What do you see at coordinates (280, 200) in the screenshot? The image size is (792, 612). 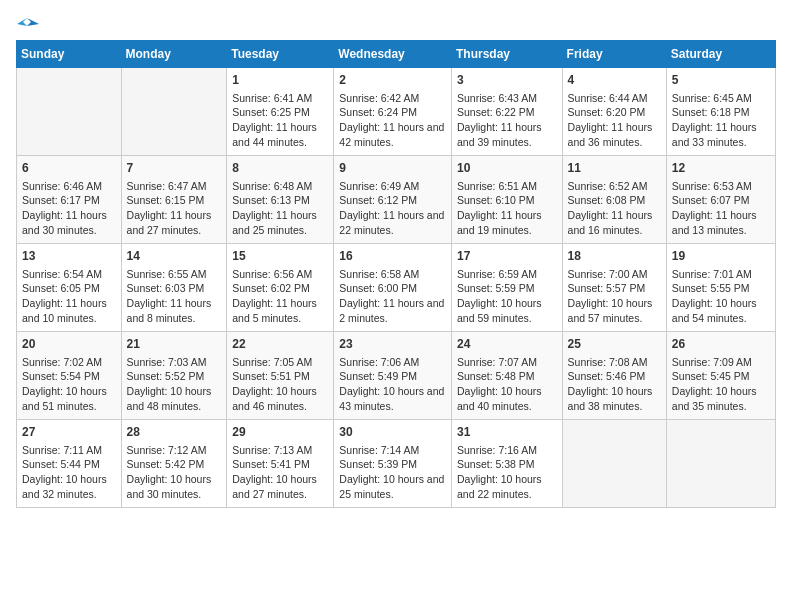 I see `calendar-cell: 8Sunrise: 6:48 AMSunset: 6:13 PMDaylight…` at bounding box center [280, 200].